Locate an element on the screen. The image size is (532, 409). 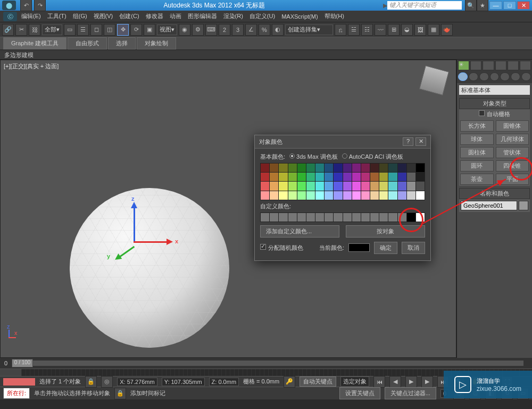
menu-animation: 动画 is located at coordinates (176, 16).